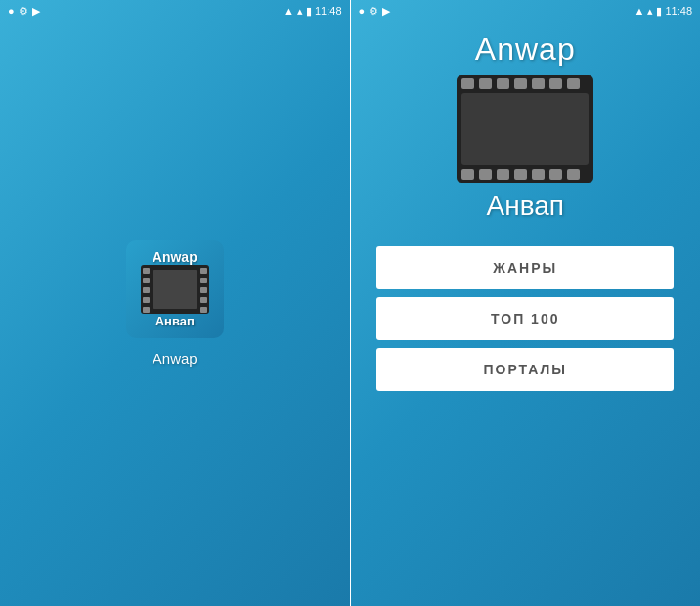 The height and width of the screenshot is (606, 700). I want to click on right-settings-icon: ⚙, so click(373, 12).